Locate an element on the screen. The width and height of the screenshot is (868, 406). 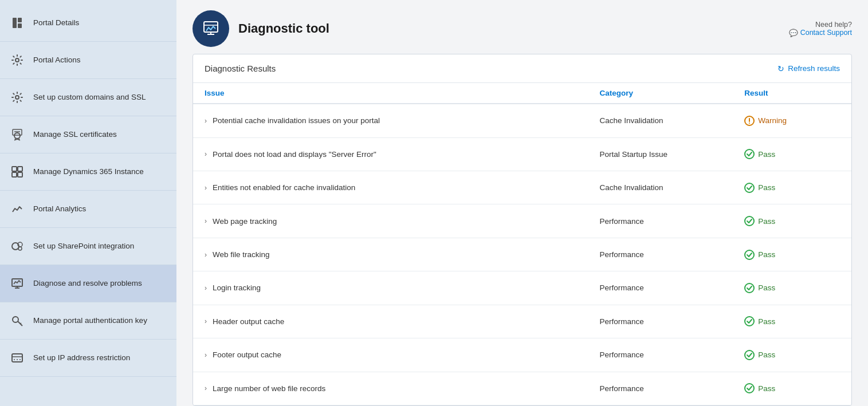
category-cell-4: Performance is located at coordinates (660, 254).